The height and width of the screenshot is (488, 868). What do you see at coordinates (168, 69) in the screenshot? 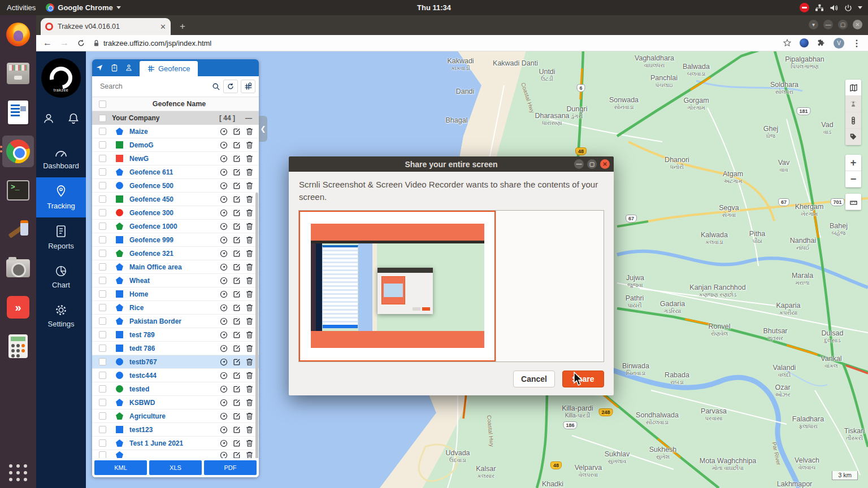
I see `tab-geofence: Geofence` at bounding box center [168, 69].